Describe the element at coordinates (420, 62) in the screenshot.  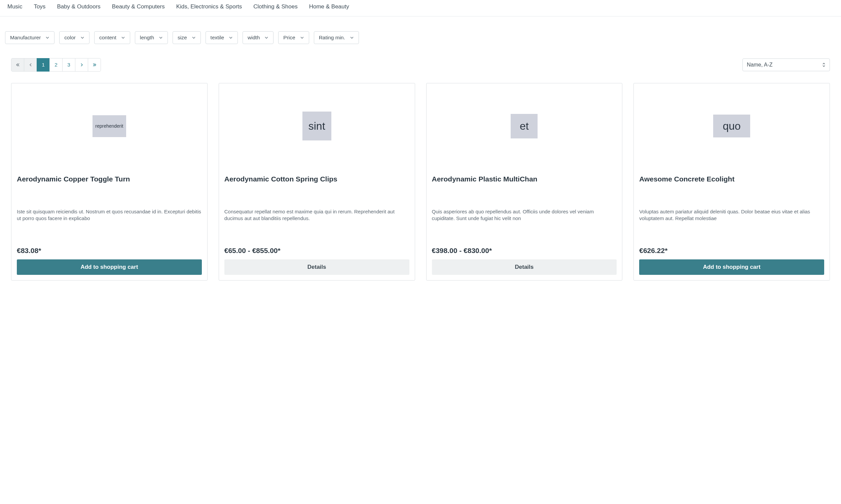
I see `toolbar: 1 2 3 Name, A-Z` at that location.